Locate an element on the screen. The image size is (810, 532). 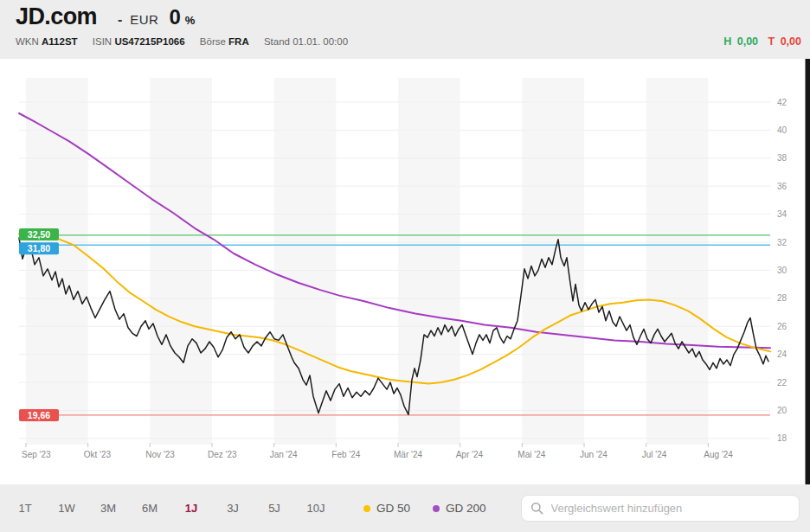
wkn-label: WKN is located at coordinates (28, 42).